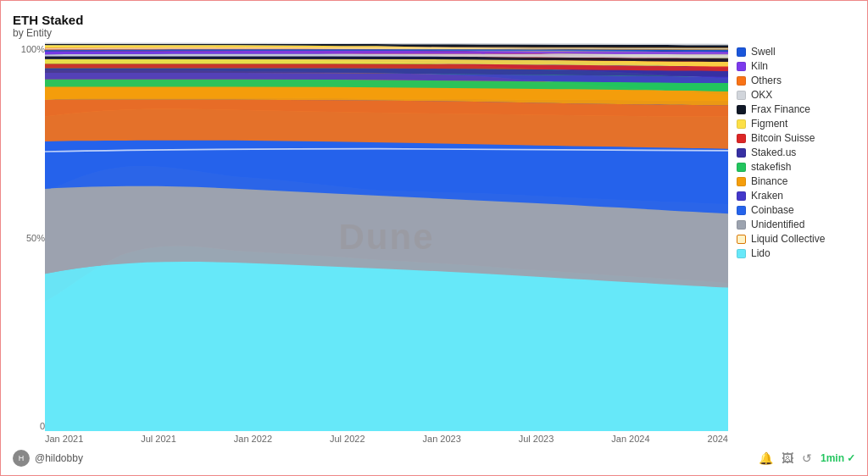  What do you see at coordinates (796, 109) in the screenshot?
I see `legend-item-frax-finance: Frax Finance` at bounding box center [796, 109].